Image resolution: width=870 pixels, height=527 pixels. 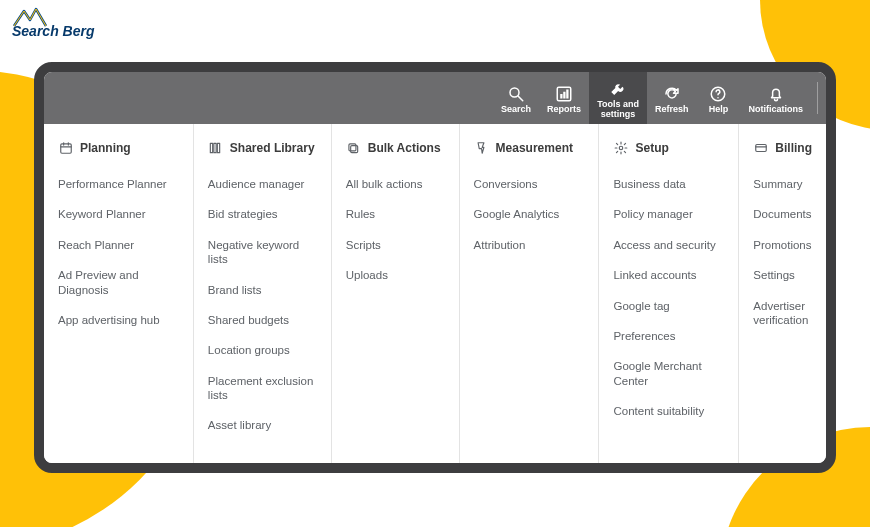 What do you see at coordinates (119, 294) in the screenshot?
I see `menu-column-planning: PlanningPerformance PlannerKeyword Plann…` at bounding box center [119, 294].